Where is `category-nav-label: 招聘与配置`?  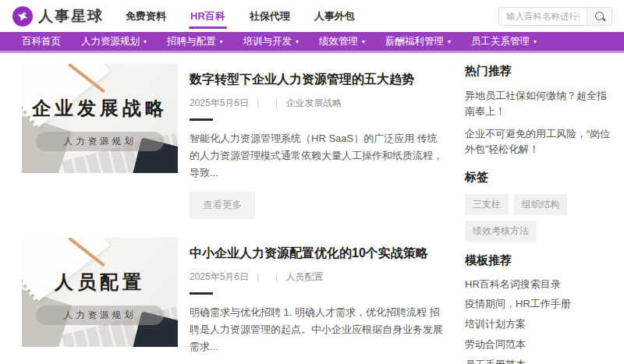 category-nav-label: 招聘与配置 is located at coordinates (192, 42).